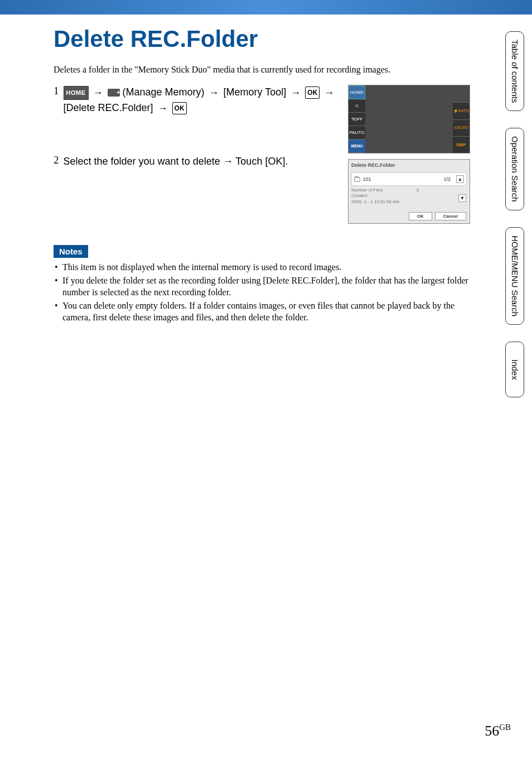 The image size is (532, 764). What do you see at coordinates (367, 179) in the screenshot?
I see `folder-number: 101` at bounding box center [367, 179].